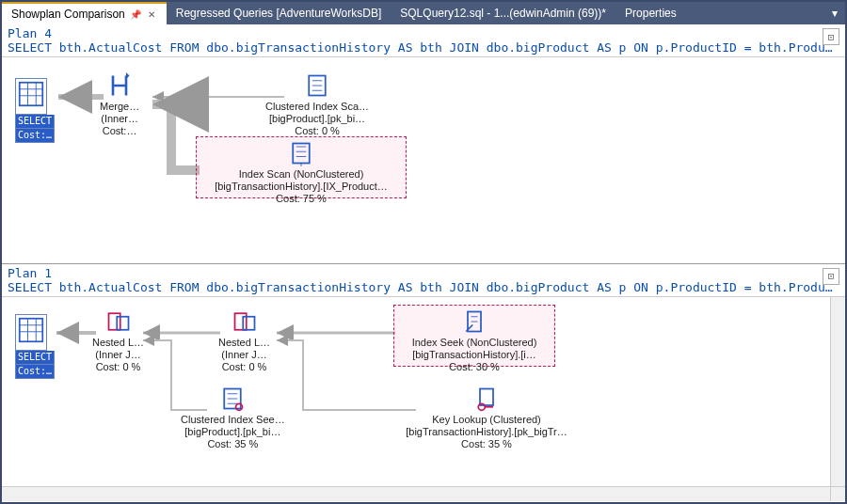  Describe the element at coordinates (120, 118) in the screenshot. I see `op-subtitle: (Inner…` at that location.